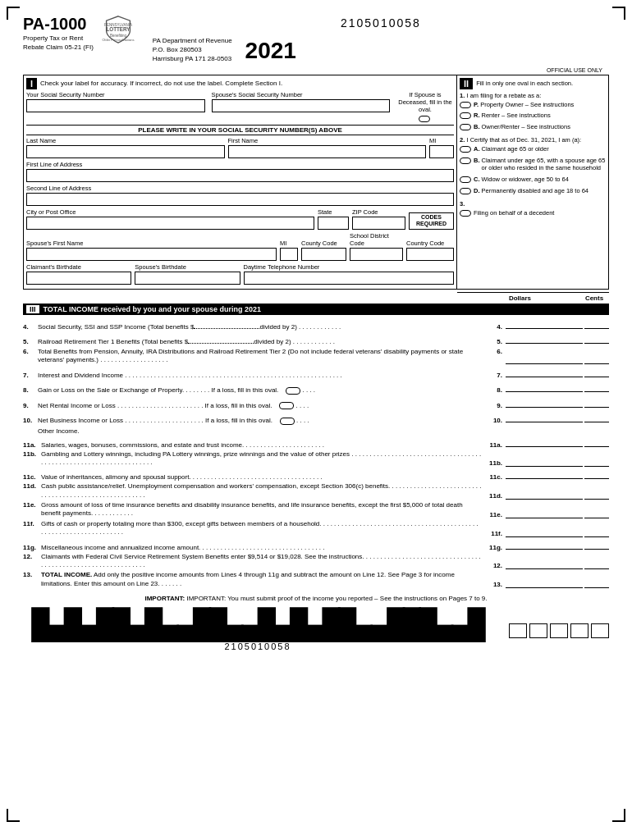 This screenshot has height=840, width=632. I want to click on line-11c-cents, so click(597, 474).